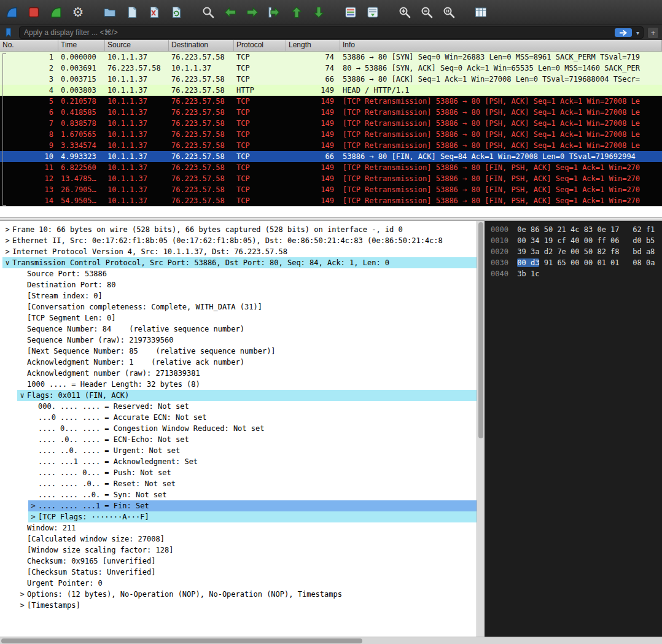 The image size is (662, 644). I want to click on close-capture-icon, so click(154, 12).